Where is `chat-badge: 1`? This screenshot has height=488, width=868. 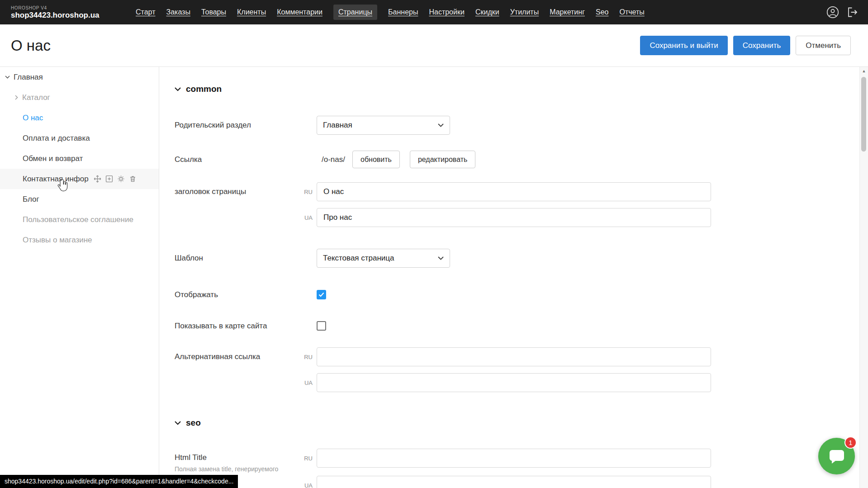 chat-badge: 1 is located at coordinates (850, 442).